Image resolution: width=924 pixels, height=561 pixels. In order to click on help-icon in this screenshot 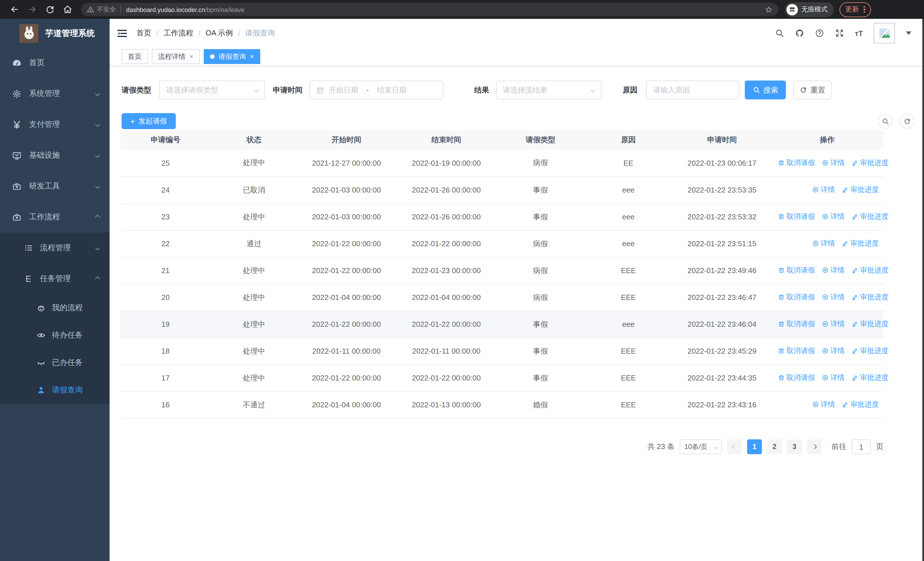, I will do `click(819, 33)`.